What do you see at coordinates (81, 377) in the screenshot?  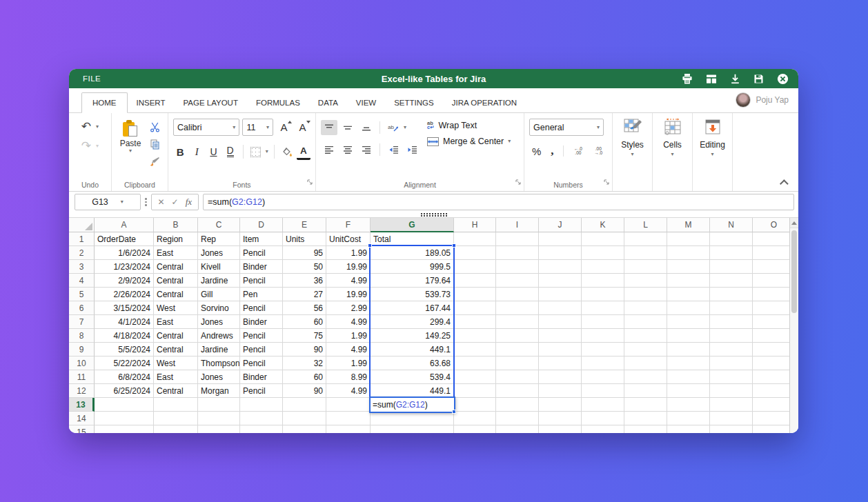 I see `row-header-11: 11` at bounding box center [81, 377].